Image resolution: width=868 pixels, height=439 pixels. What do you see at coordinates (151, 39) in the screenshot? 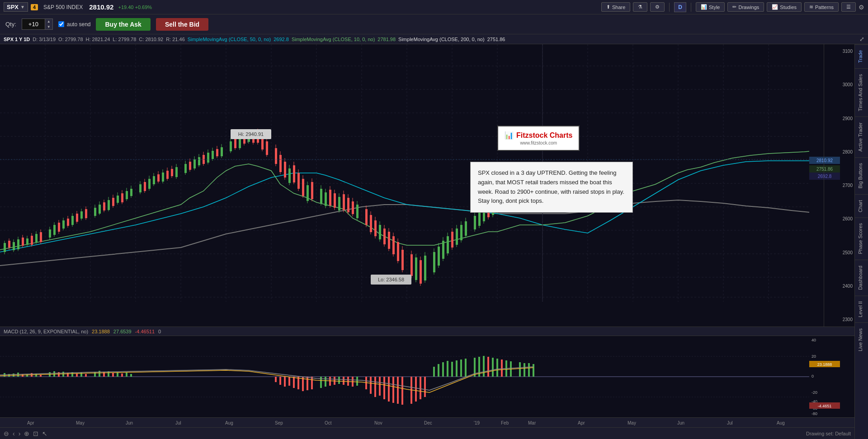
I see `chart-close: C: 2810.92` at bounding box center [151, 39].